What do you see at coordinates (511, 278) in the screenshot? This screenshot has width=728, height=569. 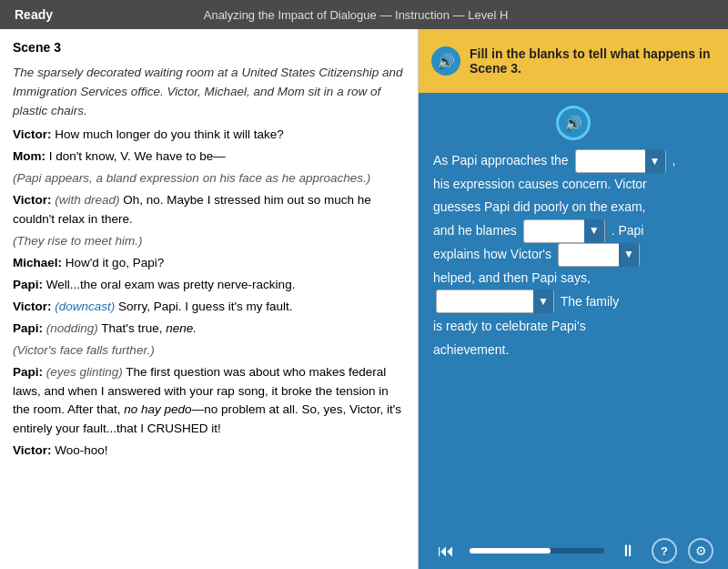 I see `exercise-text-8: helped, and then Papi says,` at bounding box center [511, 278].